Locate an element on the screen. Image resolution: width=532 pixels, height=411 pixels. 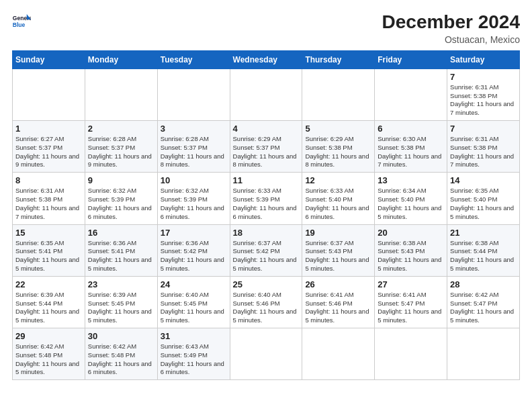
cell-sunrise: Sunrise: 6:39 AMSunset: 5:44 PMDaylight:… is located at coordinates (47, 308).